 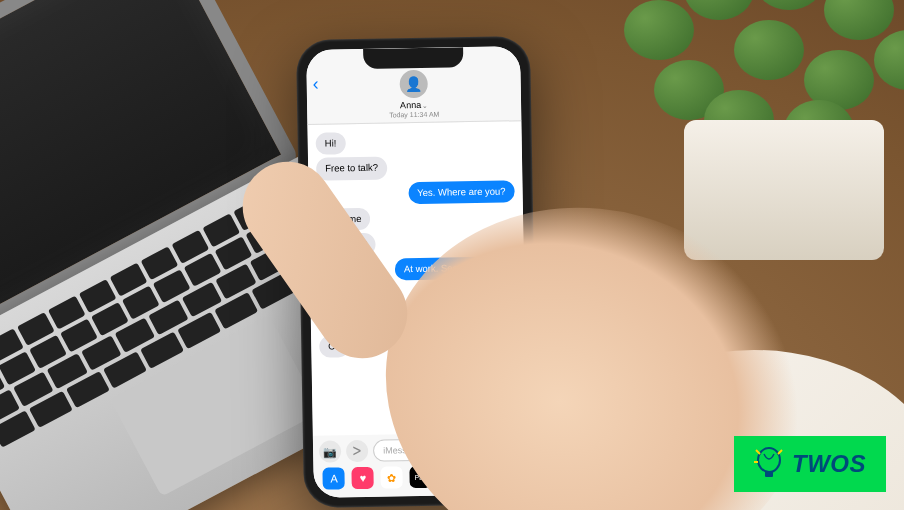 I want to click on sticker-row: 👋, so click(x=420, y=380).